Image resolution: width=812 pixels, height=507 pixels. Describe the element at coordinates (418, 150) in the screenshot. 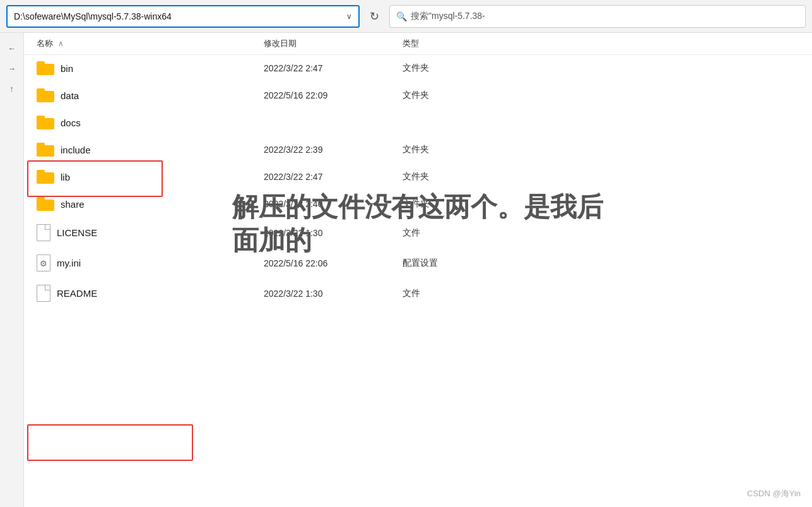

I see `table-row: include 2022/3/22 2:39 文件夹` at that location.